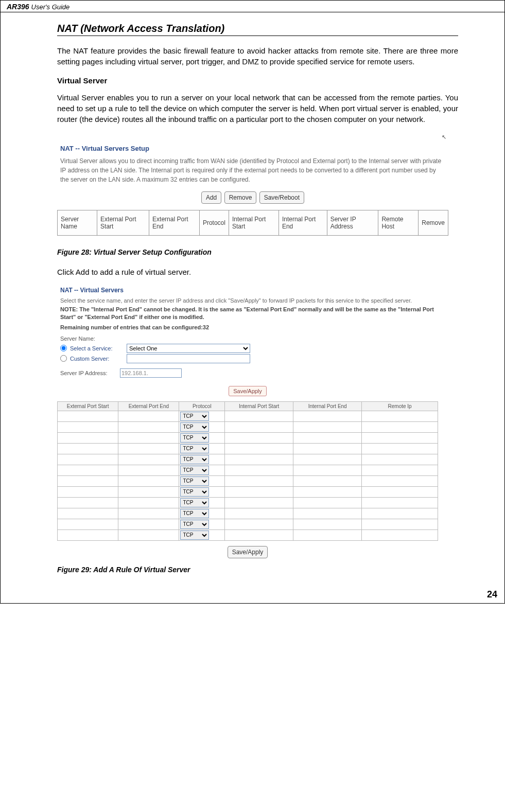 This screenshot has height=812, width=505. I want to click on server-ip-input, so click(151, 373).